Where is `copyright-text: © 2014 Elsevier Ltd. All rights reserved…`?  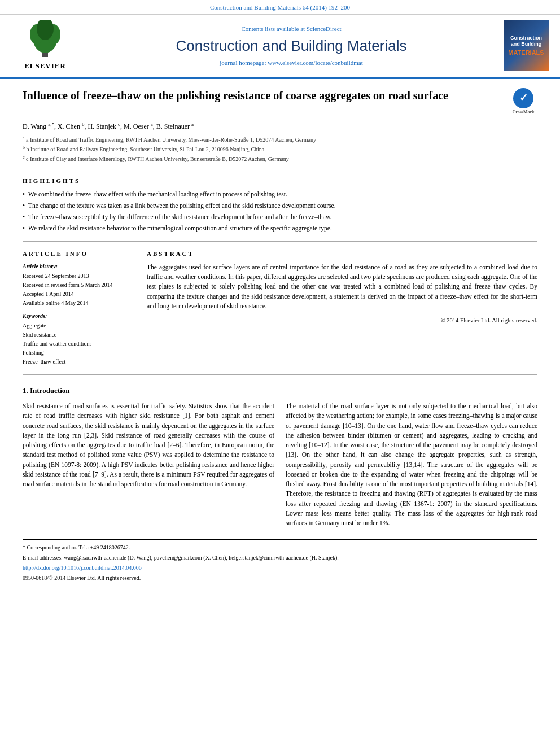
copyright-text: © 2014 Elsevier Ltd. All rights reserved… is located at coordinates (342, 321).